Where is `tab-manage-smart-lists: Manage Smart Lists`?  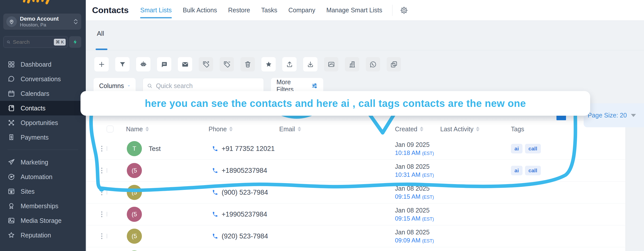 tab-manage-smart-lists: Manage Smart Lists is located at coordinates (354, 10).